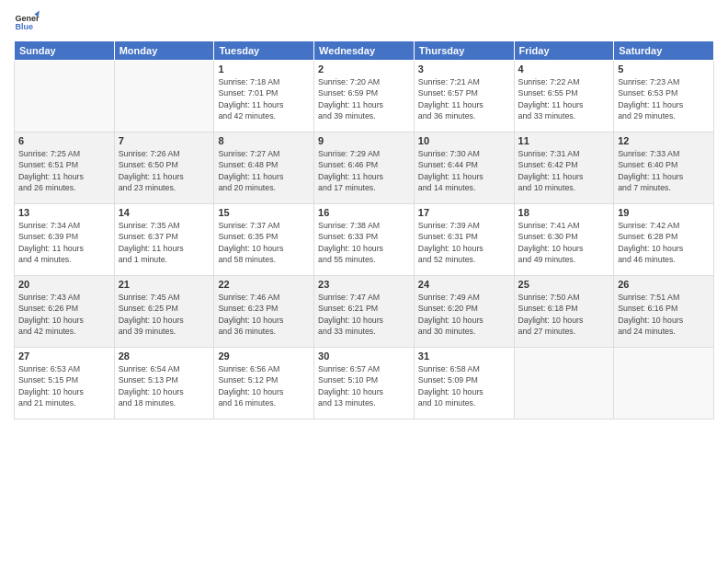 The width and height of the screenshot is (728, 563). Describe the element at coordinates (463, 384) in the screenshot. I see `calendar-cell: 31Sunrise: 6:58 AM Sunset: 5:09 PM Dayli…` at that location.